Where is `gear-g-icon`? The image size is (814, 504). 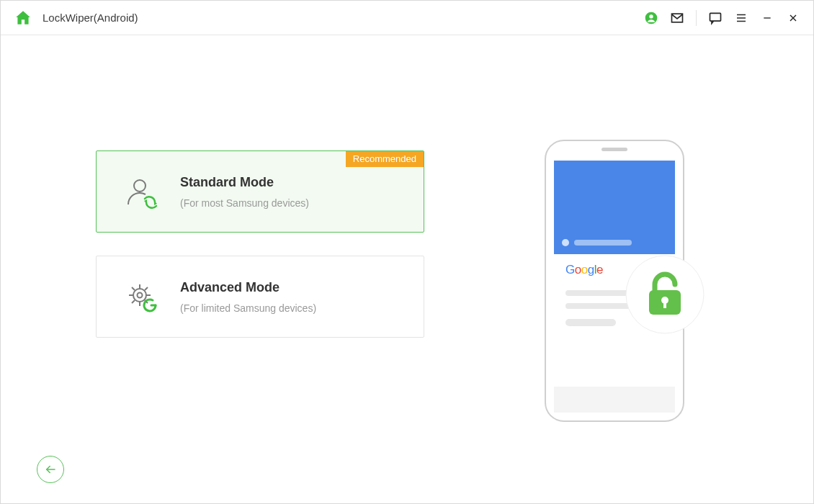 gear-g-icon is located at coordinates (141, 297).